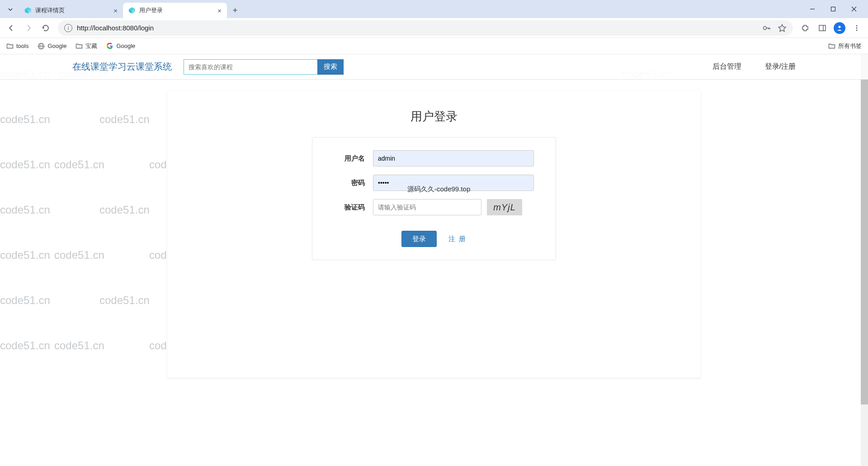  I want to click on tab-title: 课程详情页, so click(72, 10).